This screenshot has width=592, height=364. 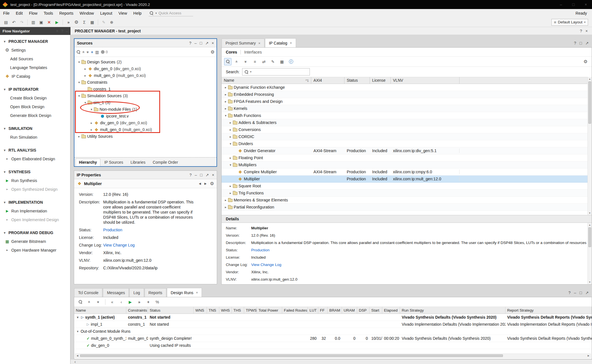 What do you see at coordinates (35, 250) in the screenshot?
I see `flow-item-open-hardware-manager: Open Hardware Manager` at bounding box center [35, 250].